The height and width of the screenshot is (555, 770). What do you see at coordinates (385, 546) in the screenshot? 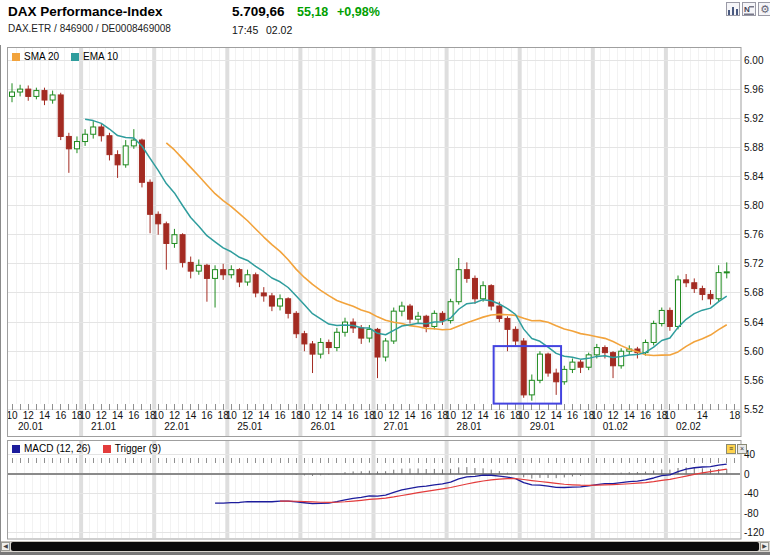
I see `scrollbar-thumb` at bounding box center [385, 546].